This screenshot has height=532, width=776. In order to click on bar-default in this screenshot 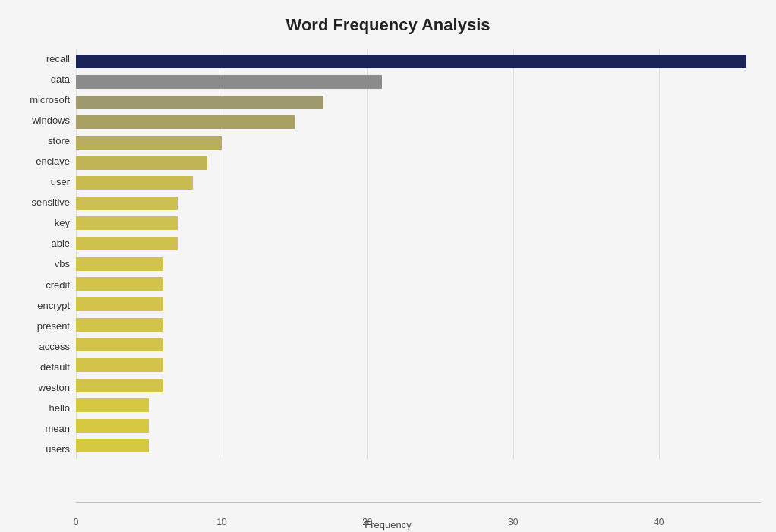, I will do `click(120, 365)`.